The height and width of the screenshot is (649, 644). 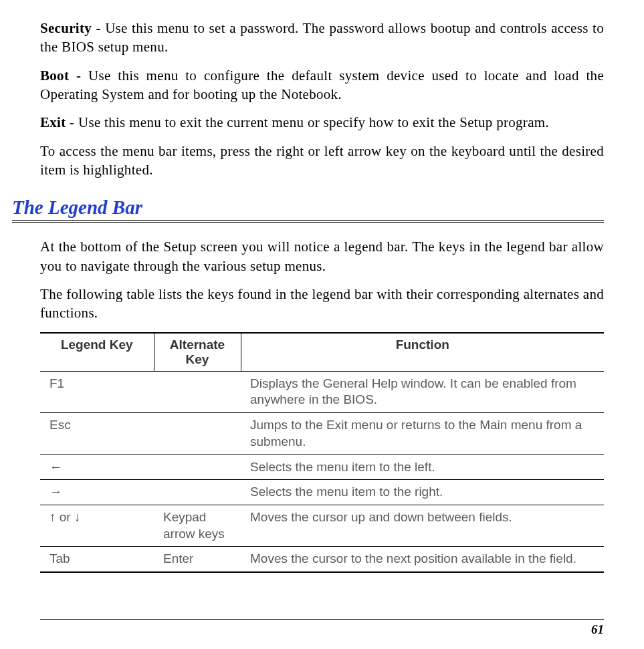 I want to click on cell-legend: →, so click(x=97, y=493).